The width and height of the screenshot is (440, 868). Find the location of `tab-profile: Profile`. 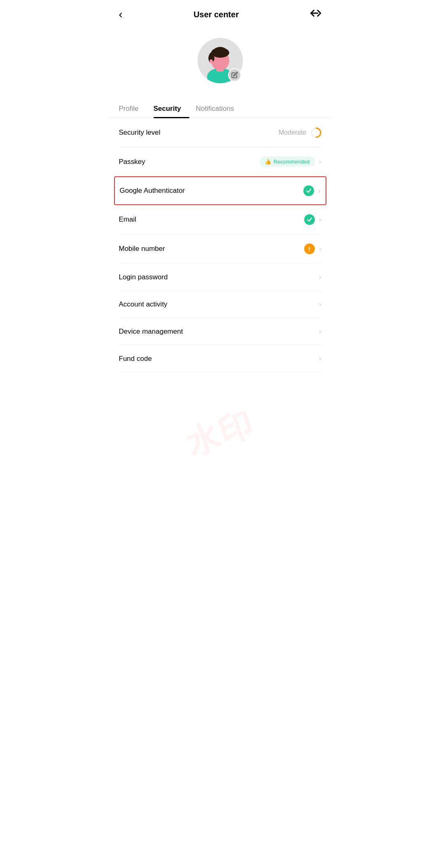

tab-profile: Profile is located at coordinates (133, 109).